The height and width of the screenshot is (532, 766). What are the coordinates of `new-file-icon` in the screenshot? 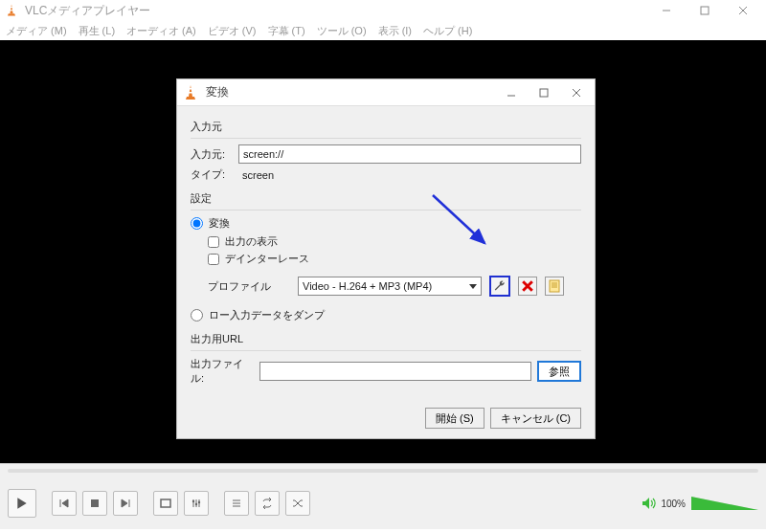 It's located at (554, 286).